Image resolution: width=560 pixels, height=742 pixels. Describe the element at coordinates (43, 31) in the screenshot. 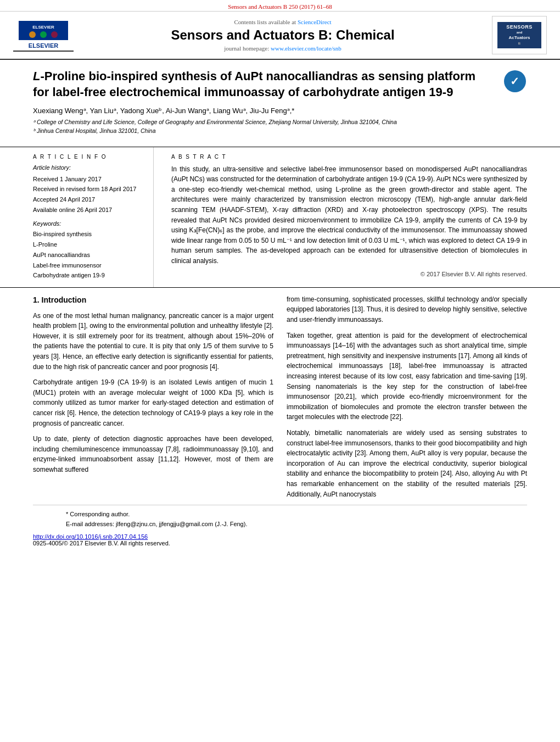

I see `elsevier-logo-svg: ELSEVIER` at that location.